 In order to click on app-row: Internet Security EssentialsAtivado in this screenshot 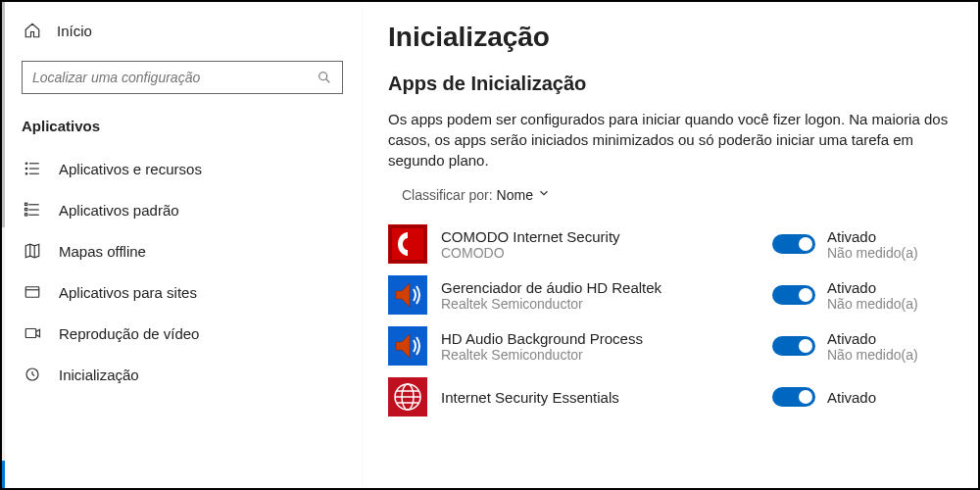, I will do `click(668, 397)`.